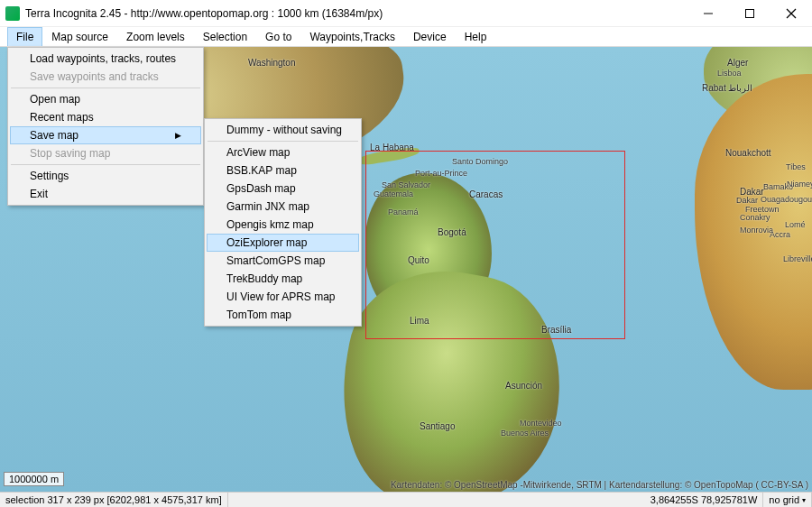 The width and height of the screenshot is (812, 507). What do you see at coordinates (727, 88) in the screenshot?
I see `map-place-label: Rabat الرباط` at bounding box center [727, 88].